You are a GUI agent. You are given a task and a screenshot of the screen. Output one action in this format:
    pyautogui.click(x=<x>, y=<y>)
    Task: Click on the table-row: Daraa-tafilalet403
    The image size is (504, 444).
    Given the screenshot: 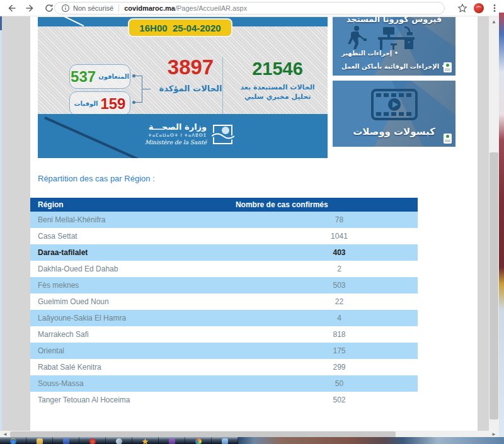 What is the action you would take?
    pyautogui.click(x=224, y=253)
    